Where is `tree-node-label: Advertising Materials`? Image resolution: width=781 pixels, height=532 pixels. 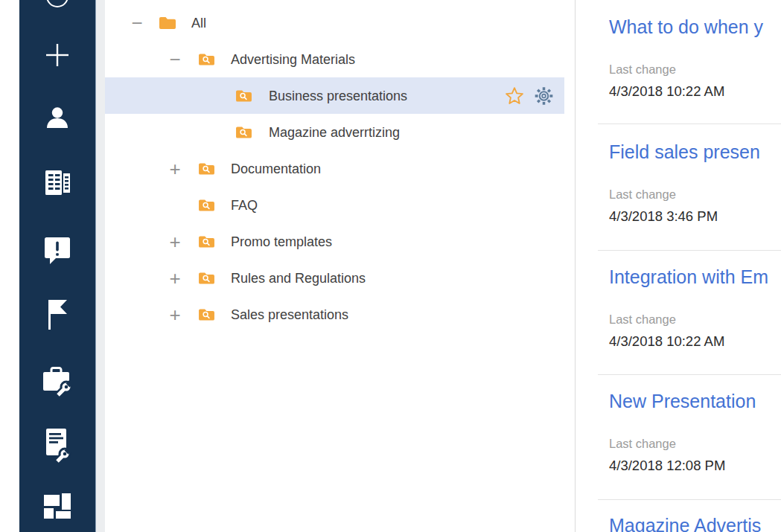
tree-node-label: Advertising Materials is located at coordinates (293, 60).